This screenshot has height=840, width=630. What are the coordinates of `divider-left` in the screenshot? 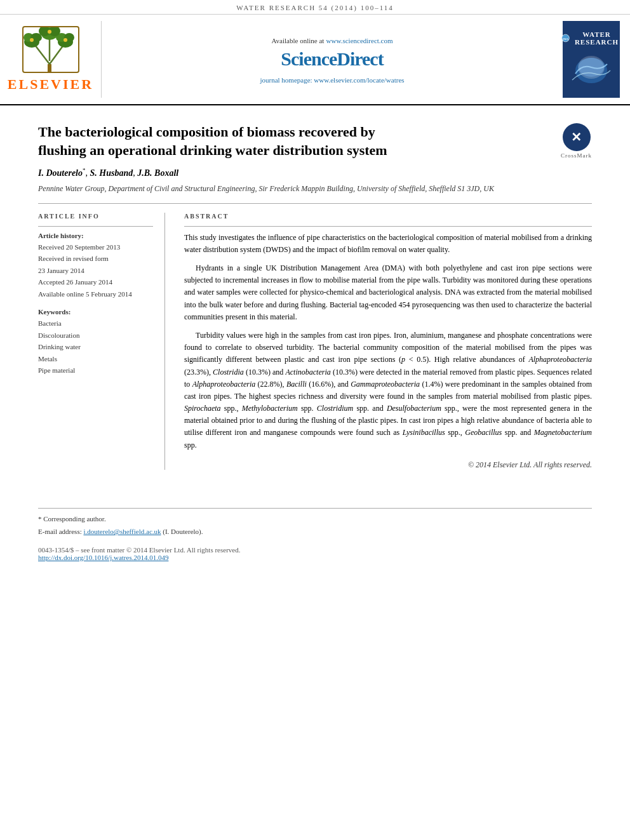 It's located at (95, 226).